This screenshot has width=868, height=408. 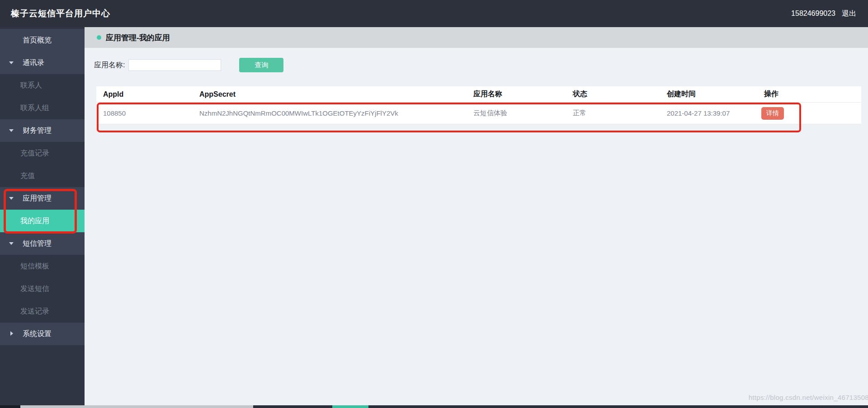 I want to click on sidebar-item-label: 发送记录, so click(x=35, y=311).